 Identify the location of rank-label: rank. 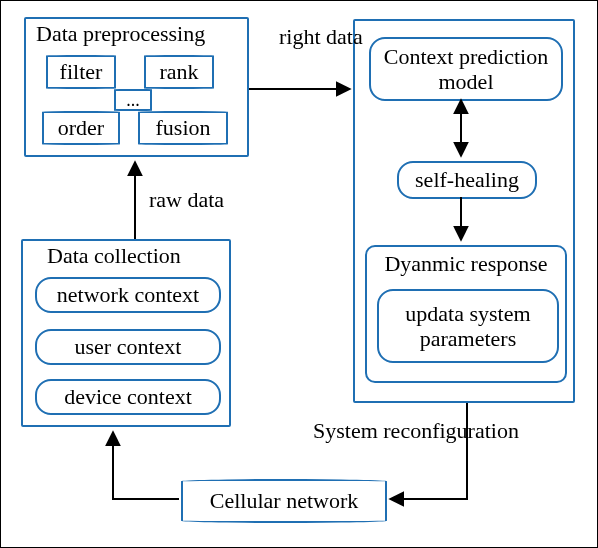
(178, 72).